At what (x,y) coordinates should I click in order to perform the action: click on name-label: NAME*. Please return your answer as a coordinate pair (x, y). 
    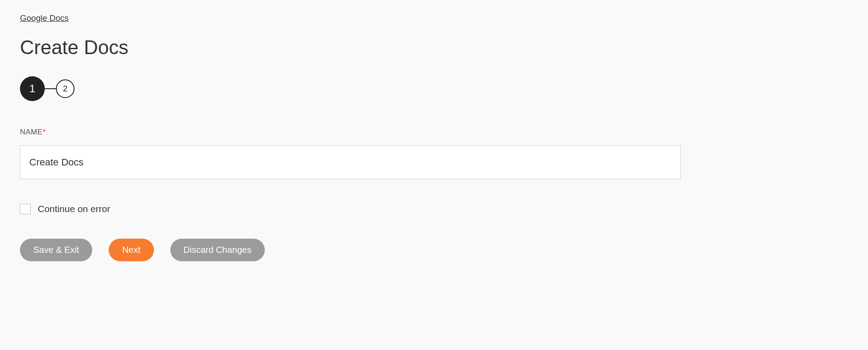
    Looking at the image, I should click on (434, 132).